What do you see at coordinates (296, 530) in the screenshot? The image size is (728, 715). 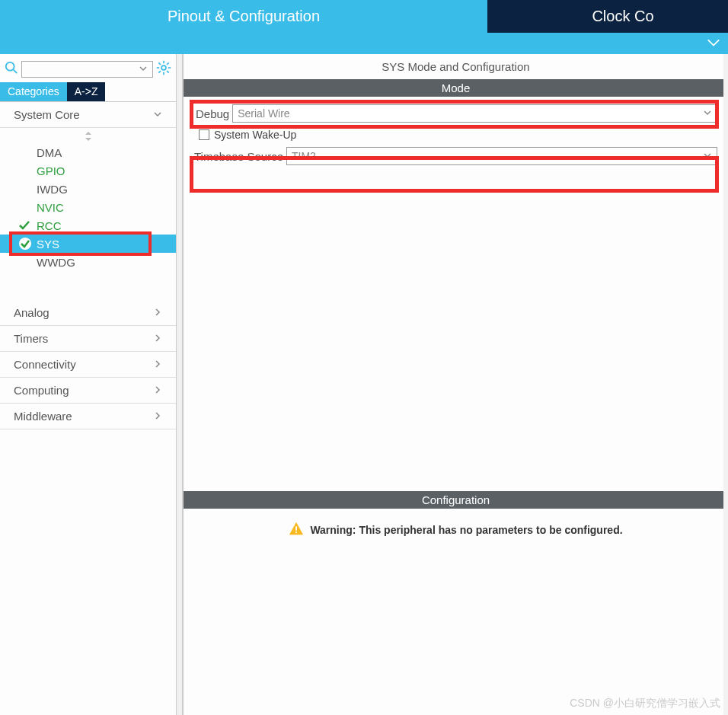 I see `warning-icon` at bounding box center [296, 530].